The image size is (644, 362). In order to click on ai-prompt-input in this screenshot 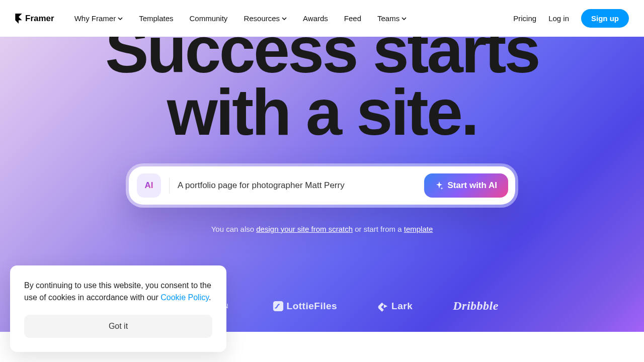, I will do `click(297, 186)`.